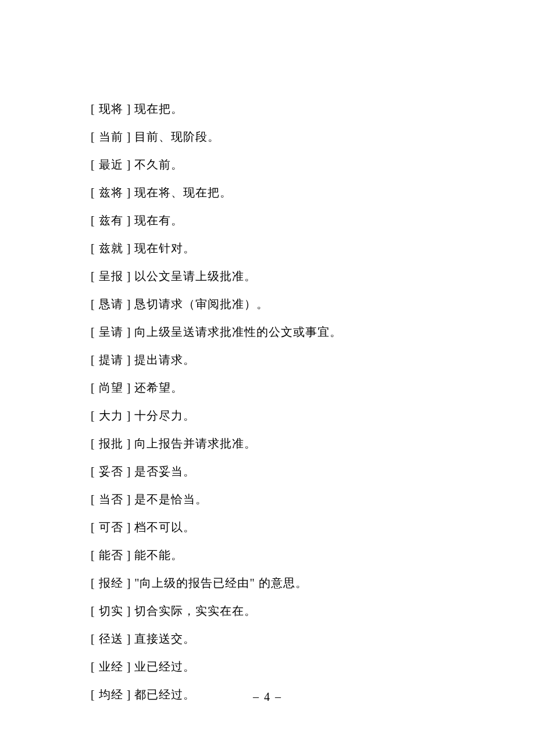 This screenshot has width=535, height=756. I want to click on entry-definition: 档不可以。, so click(163, 527).